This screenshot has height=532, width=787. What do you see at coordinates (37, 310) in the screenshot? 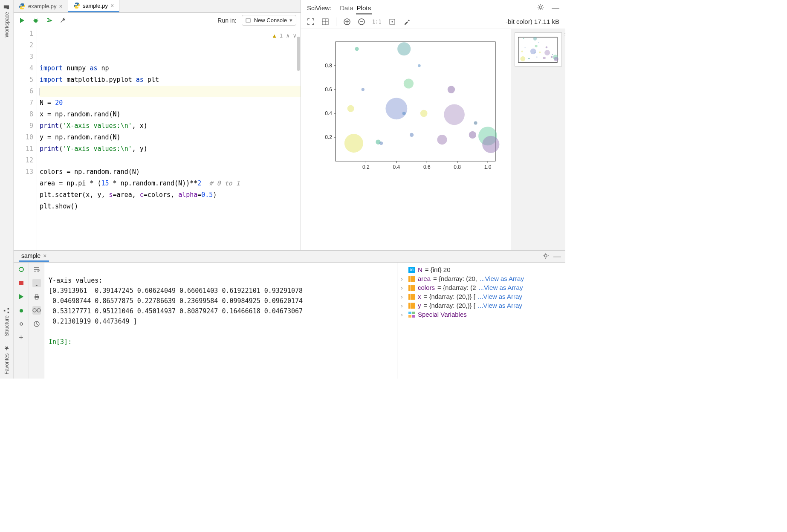
I see `show-vars-button` at bounding box center [37, 310].